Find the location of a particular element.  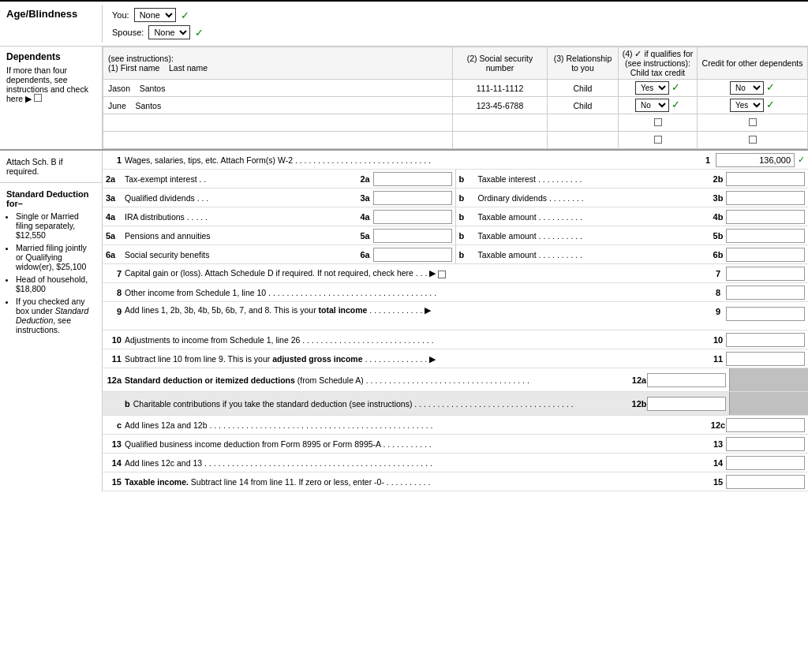

dep-rel-1: Child is located at coordinates (583, 88).